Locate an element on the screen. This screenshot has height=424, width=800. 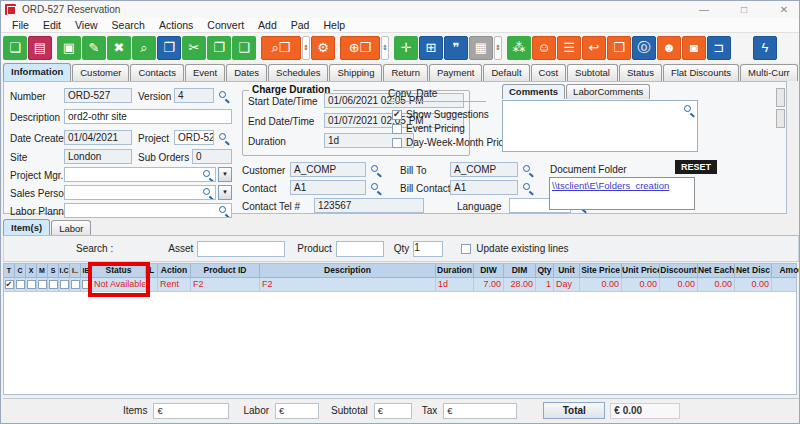
document-folder-link: \\tsclient\E\Folders_creation is located at coordinates (622, 186).